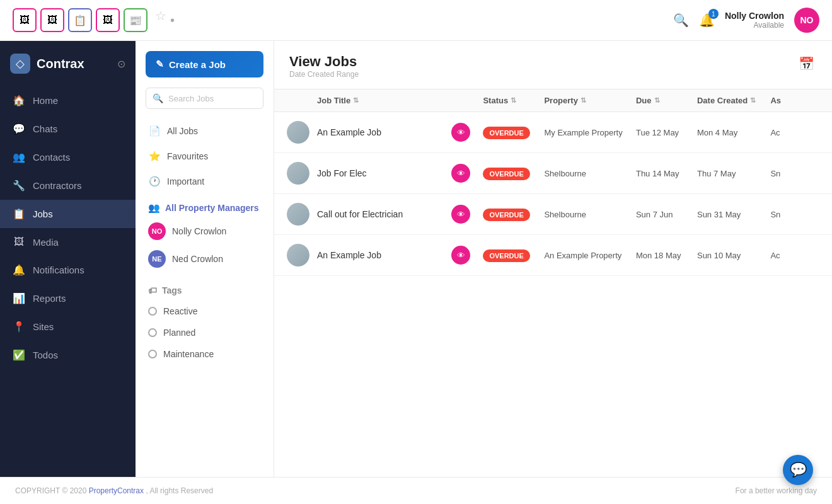 This screenshot has height=504, width=832. What do you see at coordinates (68, 326) in the screenshot?
I see `sidebar-item-sites: 📍 Sites` at bounding box center [68, 326].